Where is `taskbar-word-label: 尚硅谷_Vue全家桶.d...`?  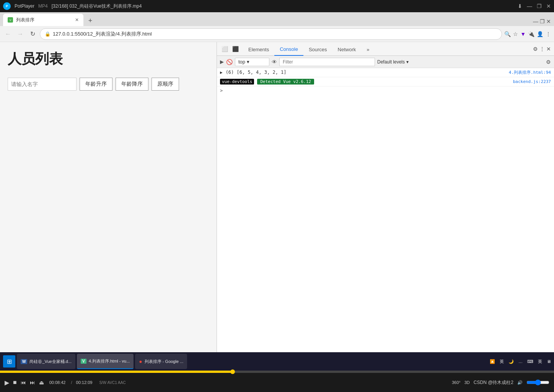
taskbar-word-label: 尚硅谷_Vue全家桶.d... is located at coordinates (51, 362).